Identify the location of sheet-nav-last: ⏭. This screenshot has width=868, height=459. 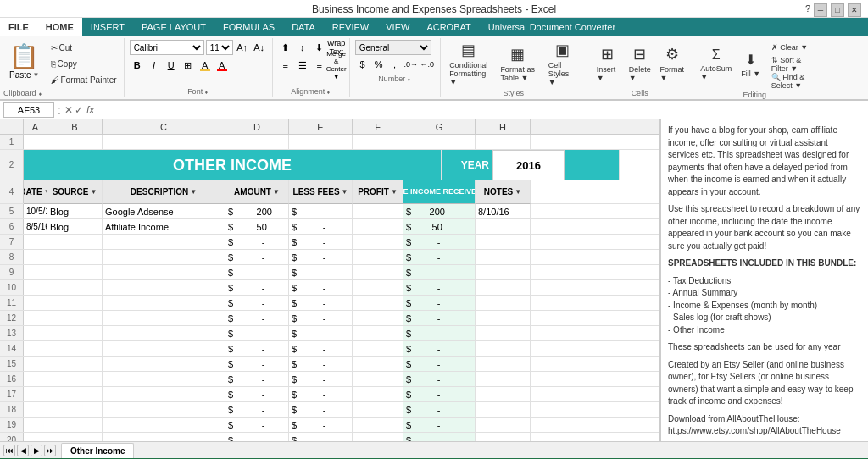
(50, 451).